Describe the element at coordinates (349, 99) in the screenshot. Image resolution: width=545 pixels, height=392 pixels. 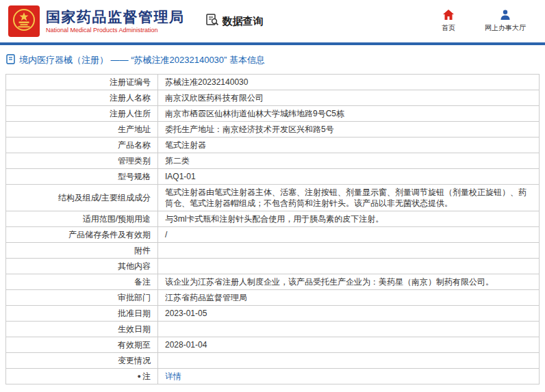
I see `field-value: 南京汉欣医药科技有限公司` at that location.